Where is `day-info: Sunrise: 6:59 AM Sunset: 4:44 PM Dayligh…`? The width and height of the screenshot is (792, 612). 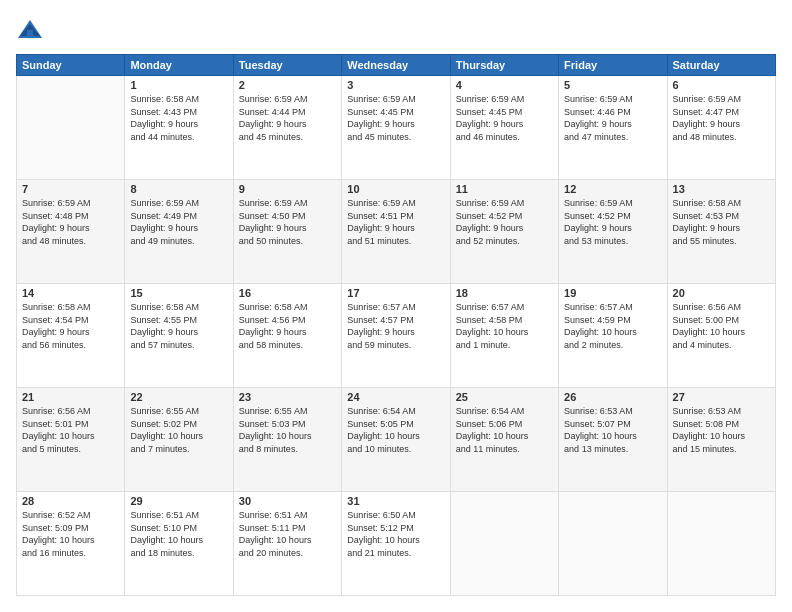 day-info: Sunrise: 6:59 AM Sunset: 4:44 PM Dayligh… is located at coordinates (288, 118).